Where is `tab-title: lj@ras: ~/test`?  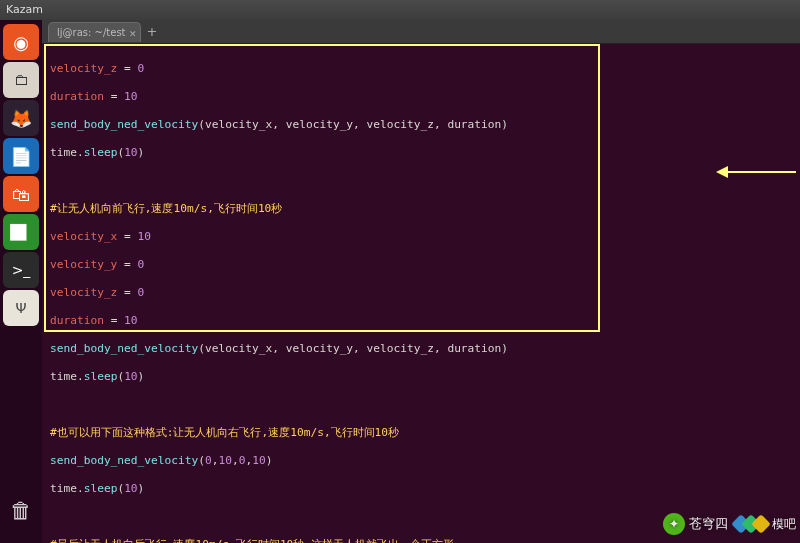
tab-title: lj@ras: ~/test is located at coordinates (92, 32).